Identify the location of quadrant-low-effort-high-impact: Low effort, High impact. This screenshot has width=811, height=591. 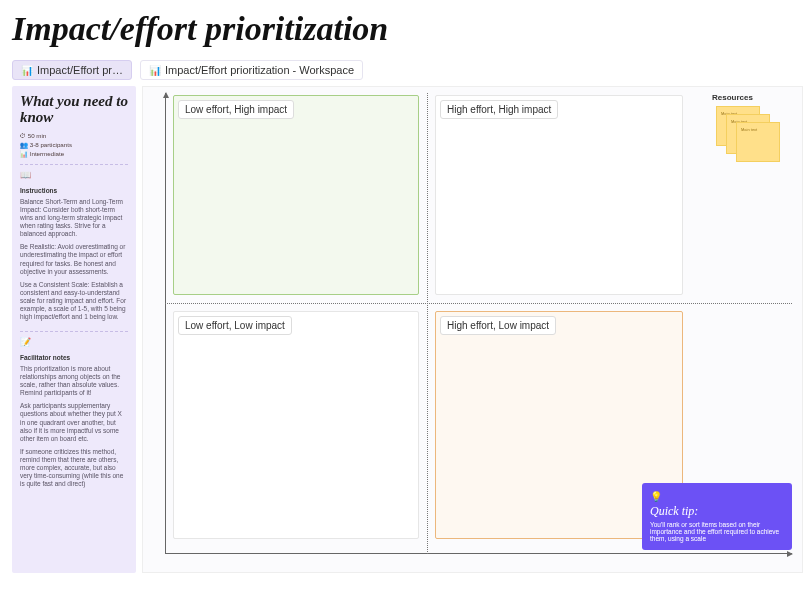
(296, 195).